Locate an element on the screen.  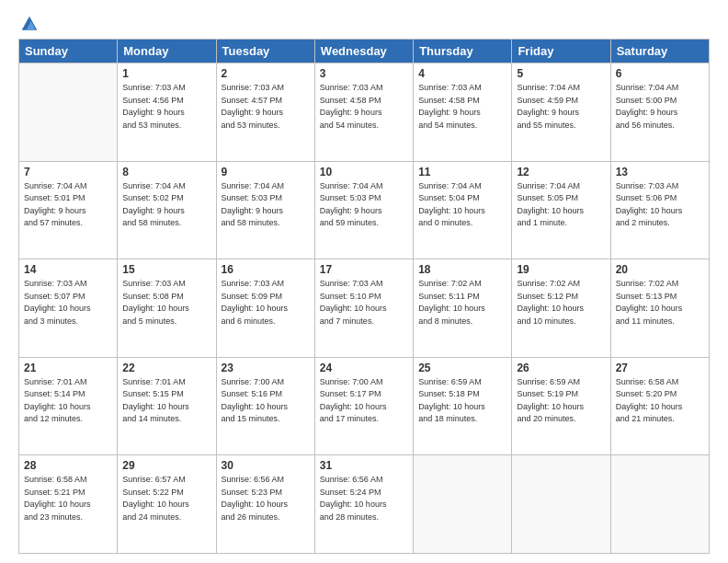
day-detail: Sunrise: 7:01 AMSunset: 5:14 PMDaylight:… is located at coordinates (68, 401).